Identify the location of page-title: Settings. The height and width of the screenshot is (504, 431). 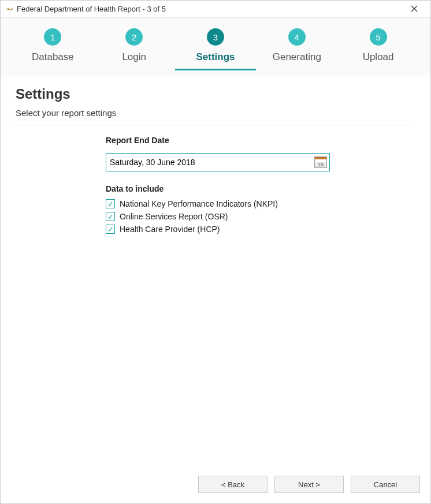
(216, 94).